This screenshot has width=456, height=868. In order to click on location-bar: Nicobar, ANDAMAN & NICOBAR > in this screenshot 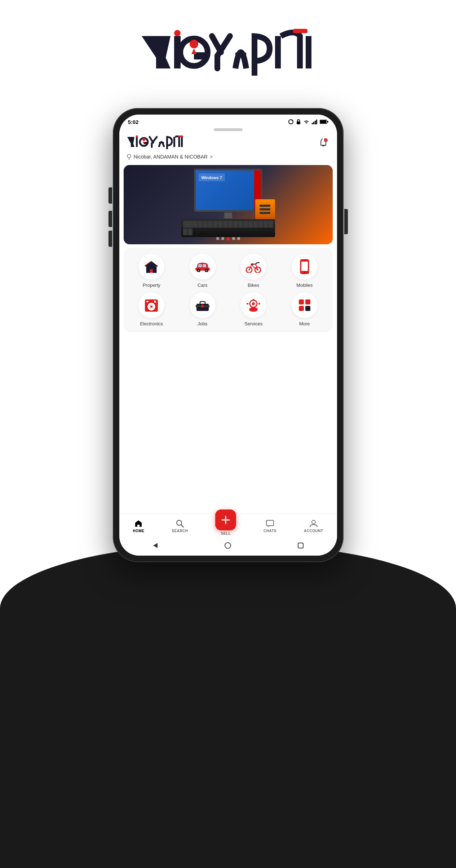, I will do `click(228, 157)`.